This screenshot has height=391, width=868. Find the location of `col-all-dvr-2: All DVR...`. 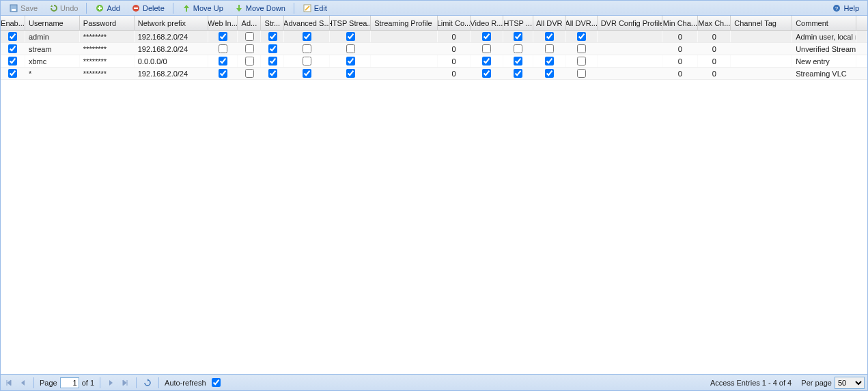

col-all-dvr-2: All DVR... is located at coordinates (582, 23).